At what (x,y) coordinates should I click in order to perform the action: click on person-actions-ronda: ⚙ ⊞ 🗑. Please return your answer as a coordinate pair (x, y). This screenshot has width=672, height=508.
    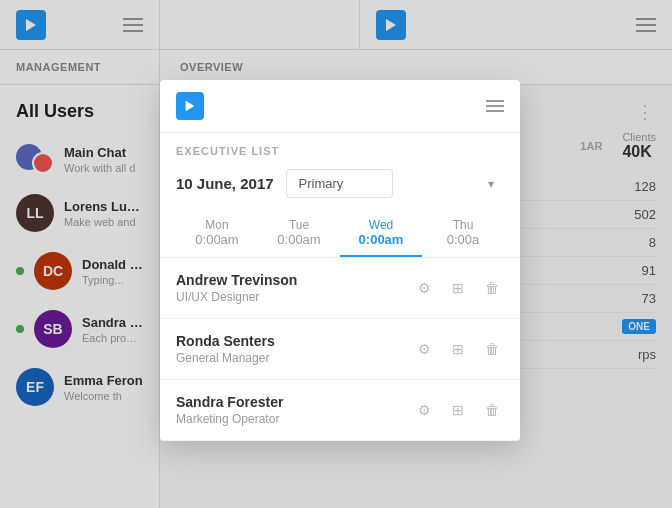
    Looking at the image, I should click on (458, 349).